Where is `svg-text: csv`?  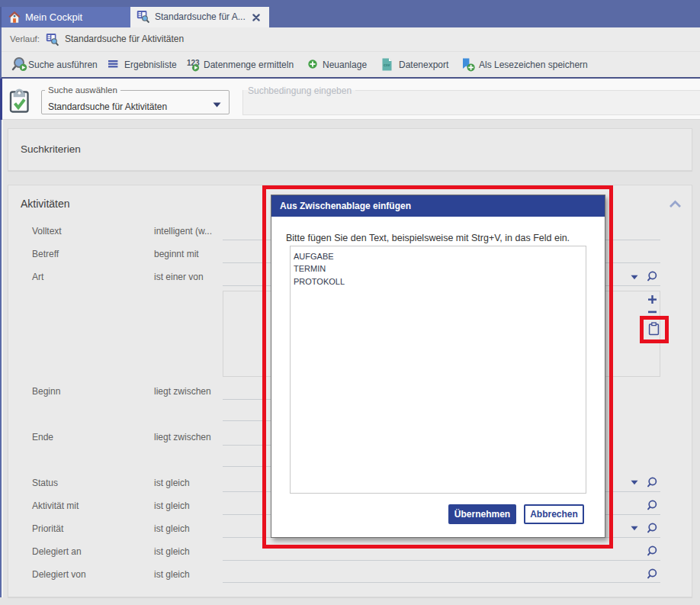 svg-text: csv is located at coordinates (387, 65).